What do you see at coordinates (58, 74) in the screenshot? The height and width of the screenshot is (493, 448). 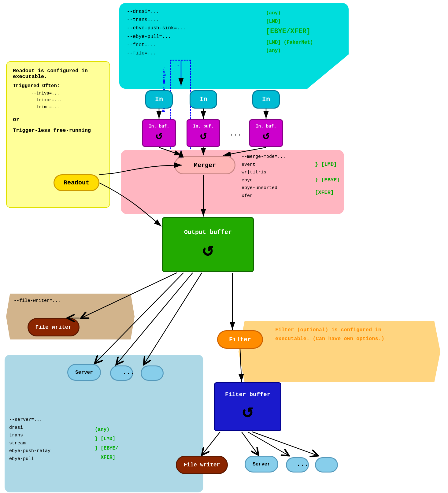 I see `readout-config-title: Readout is configured in executable.` at bounding box center [58, 74].